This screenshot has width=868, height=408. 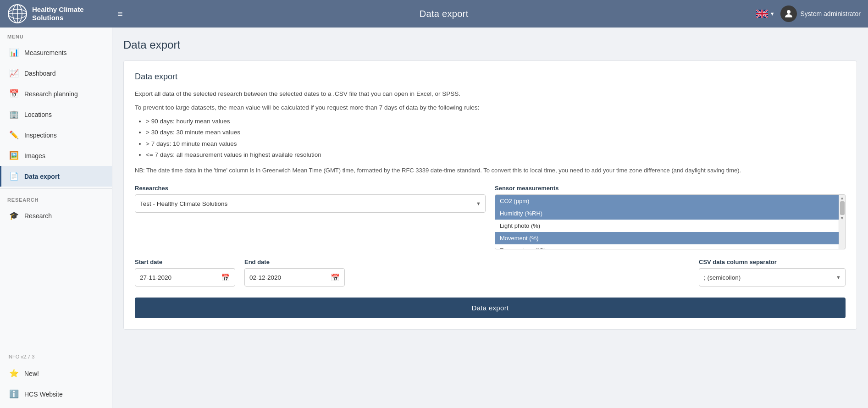 I want to click on csv-select: ; (semicollon) , (comma) \t (tab), so click(x=772, y=277).